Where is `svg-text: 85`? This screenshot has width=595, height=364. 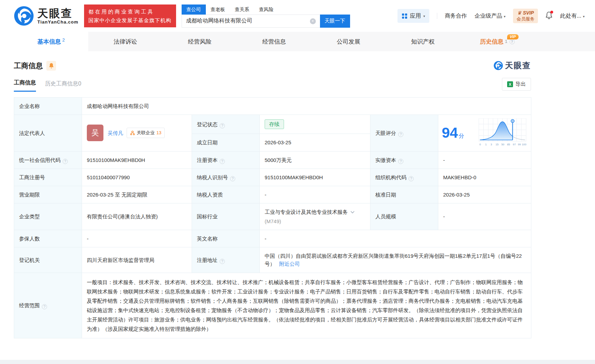 svg-text: 85 is located at coordinates (509, 145).